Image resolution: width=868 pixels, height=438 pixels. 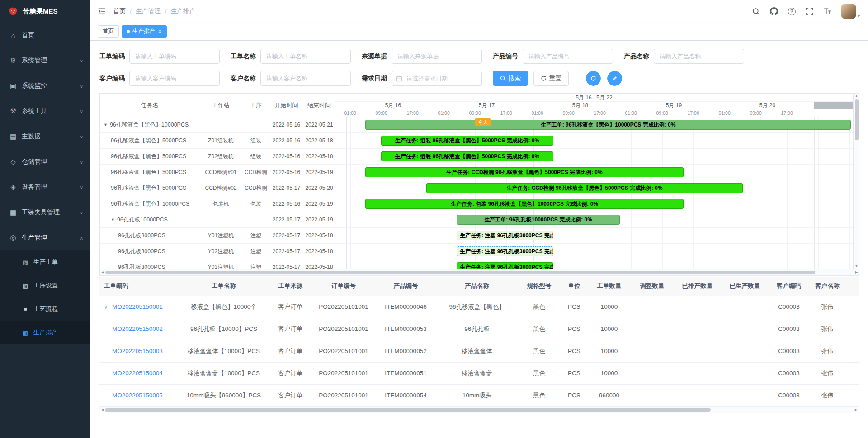 What do you see at coordinates (479, 11) in the screenshot?
I see `top-navbar: 首页/生产管理/生产排产 ? ▾` at bounding box center [479, 11].